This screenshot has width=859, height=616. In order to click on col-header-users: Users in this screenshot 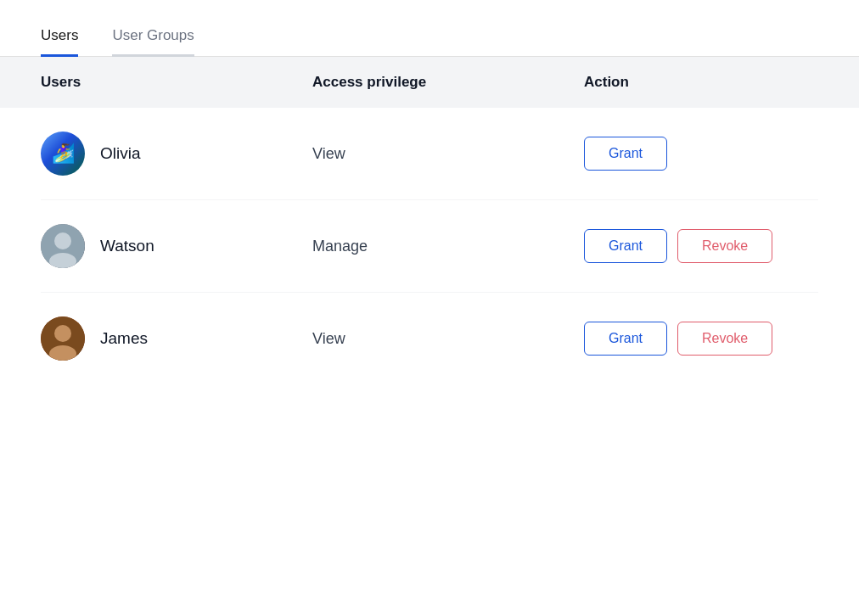, I will do `click(177, 82)`.